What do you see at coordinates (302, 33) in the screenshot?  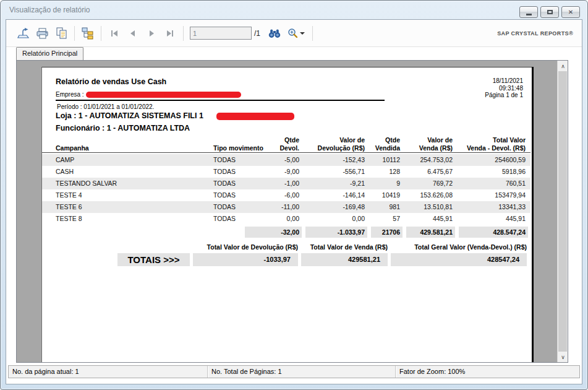 I see `zoom-dropdown-caret-icon` at bounding box center [302, 33].